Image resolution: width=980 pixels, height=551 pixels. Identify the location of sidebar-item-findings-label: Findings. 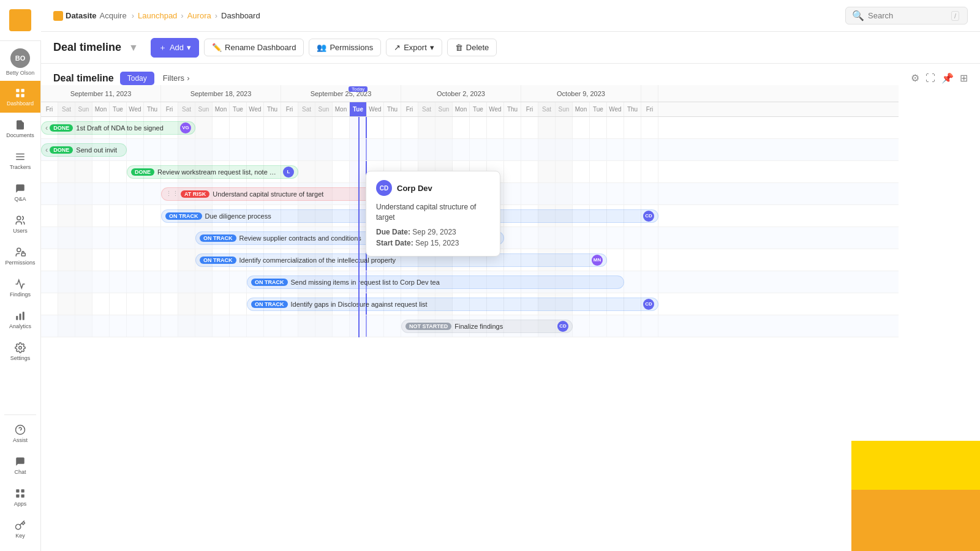
(20, 294).